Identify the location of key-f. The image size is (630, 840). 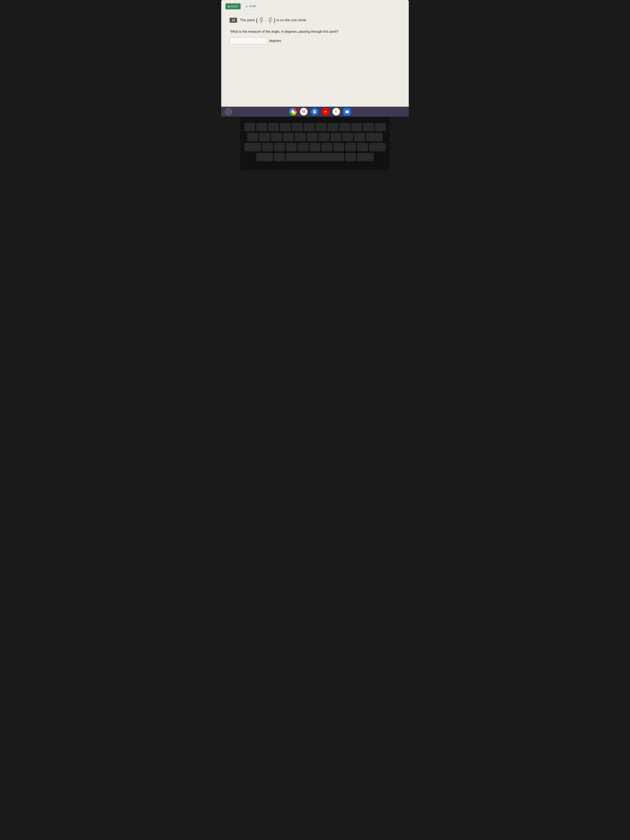
(289, 137).